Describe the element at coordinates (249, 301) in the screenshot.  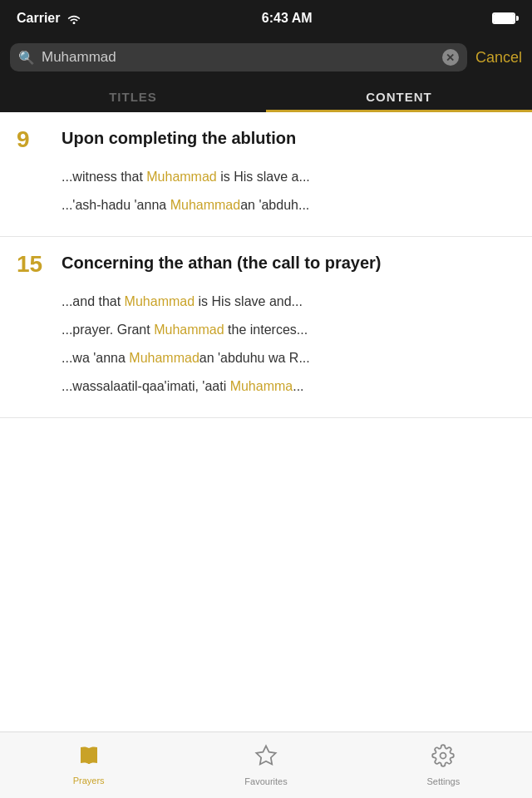
I see `snippet-after: is His slave and...` at that location.